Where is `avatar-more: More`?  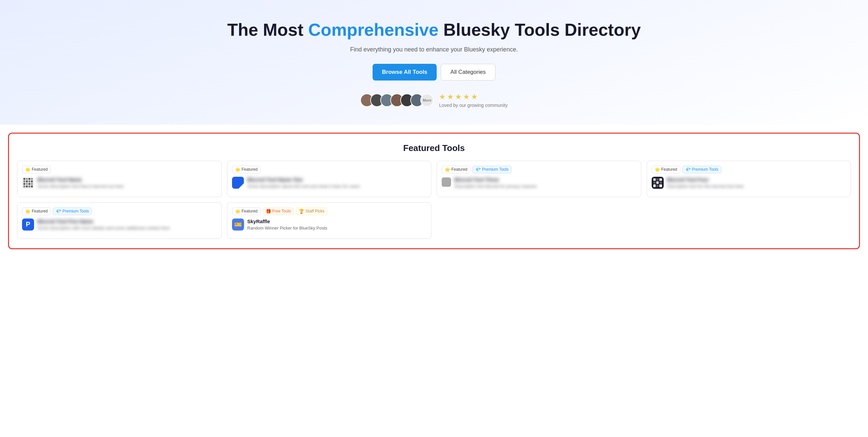
avatar-more: More is located at coordinates (427, 100).